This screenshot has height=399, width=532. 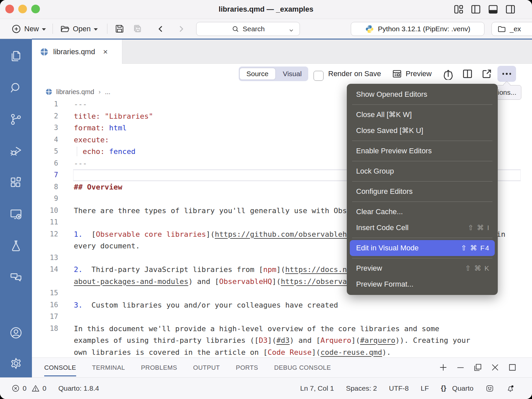 What do you see at coordinates (394, 151) in the screenshot?
I see `menu-item-label: Enable Preview Editors` at bounding box center [394, 151].